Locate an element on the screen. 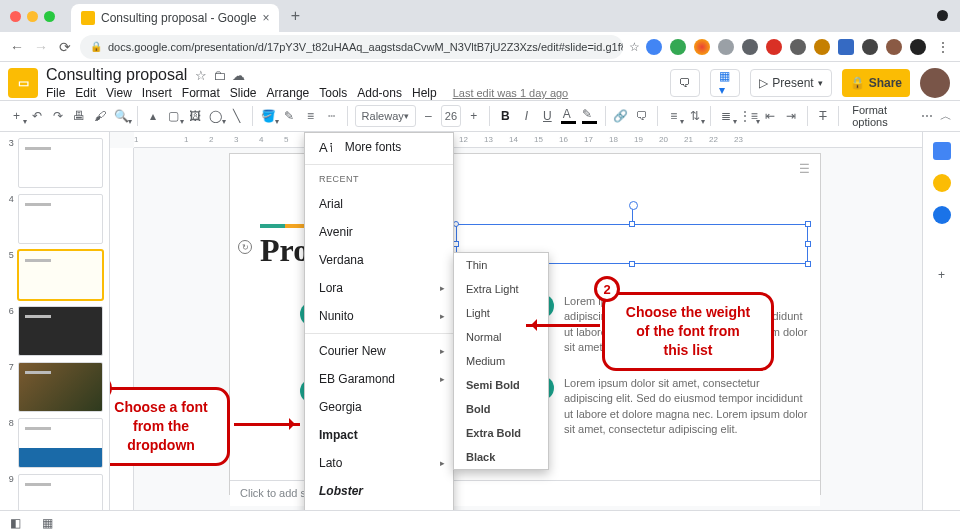 This screenshot has height=532, width=960. paint-format-button: 🖌 is located at coordinates (100, 116).